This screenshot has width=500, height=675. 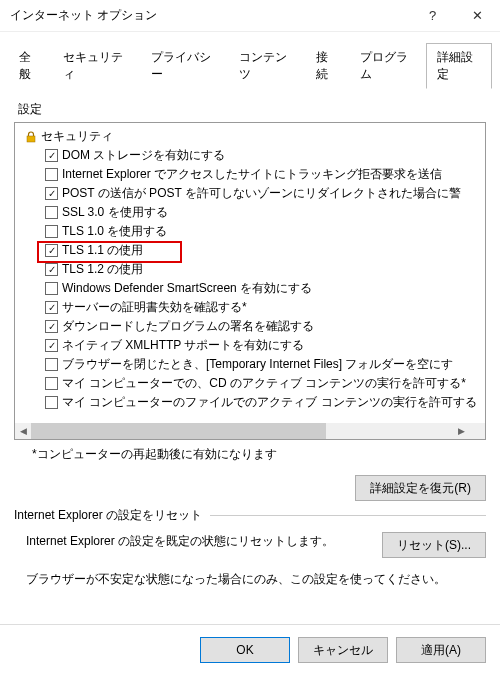 I want to click on tree-item: SSL 3.0 を使用する, so click(x=253, y=212).